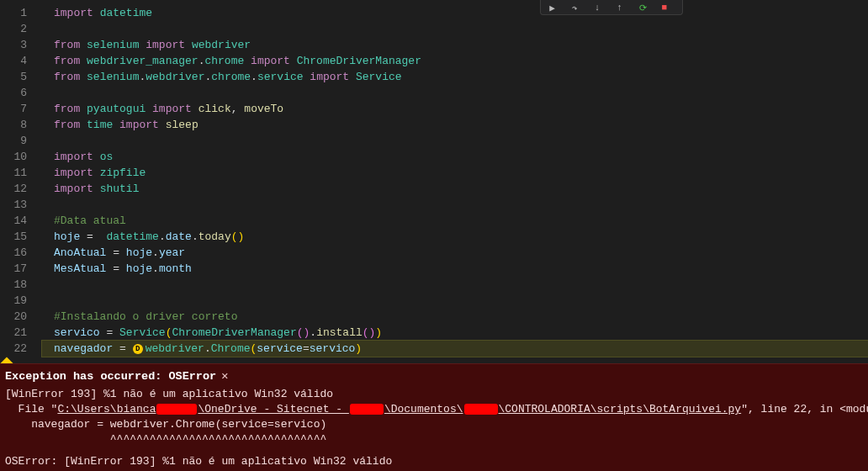  Describe the element at coordinates (455, 269) in the screenshot. I see `code-line: MesAtual = hoje.month` at that location.